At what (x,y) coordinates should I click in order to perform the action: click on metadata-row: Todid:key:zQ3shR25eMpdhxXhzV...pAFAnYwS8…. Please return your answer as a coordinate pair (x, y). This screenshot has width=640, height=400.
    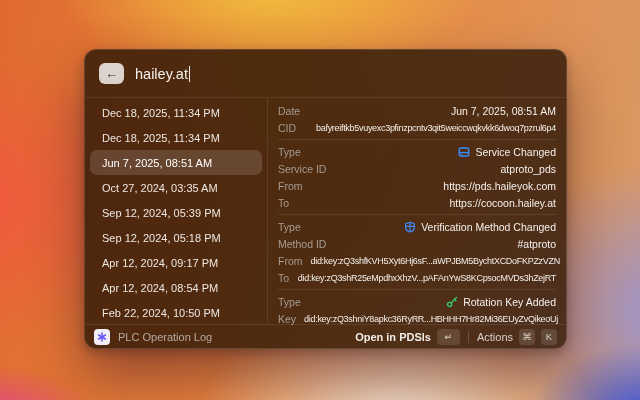
    Looking at the image, I should click on (417, 278).